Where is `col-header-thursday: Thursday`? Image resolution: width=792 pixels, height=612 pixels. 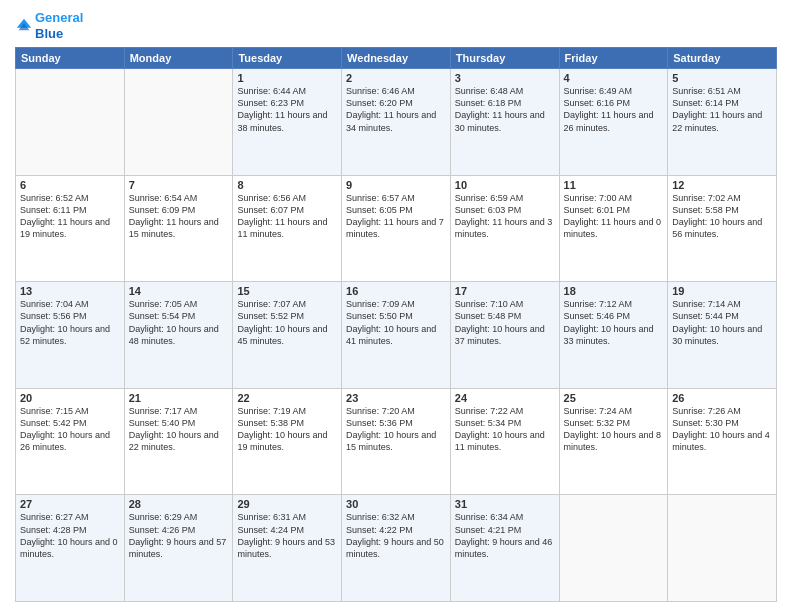 col-header-thursday: Thursday is located at coordinates (504, 58).